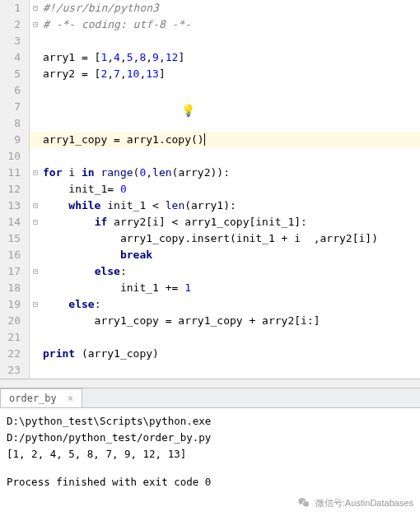 The height and width of the screenshot is (516, 420). What do you see at coordinates (231, 140) in the screenshot?
I see `code-content: arry1_copy = arry1.copy()` at bounding box center [231, 140].